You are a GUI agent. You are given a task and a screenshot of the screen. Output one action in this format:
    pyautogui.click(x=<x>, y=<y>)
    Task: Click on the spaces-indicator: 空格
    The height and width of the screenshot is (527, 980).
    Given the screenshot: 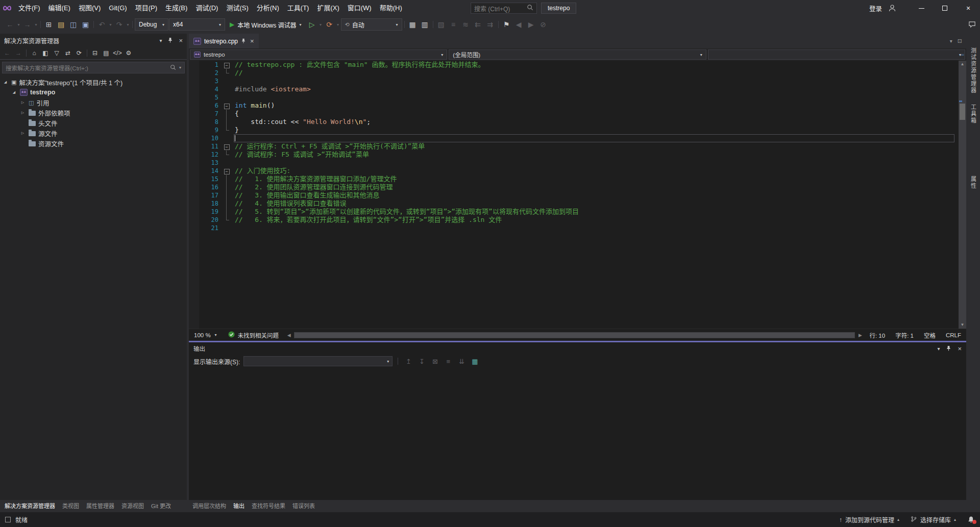 What is the action you would take?
    pyautogui.click(x=930, y=335)
    